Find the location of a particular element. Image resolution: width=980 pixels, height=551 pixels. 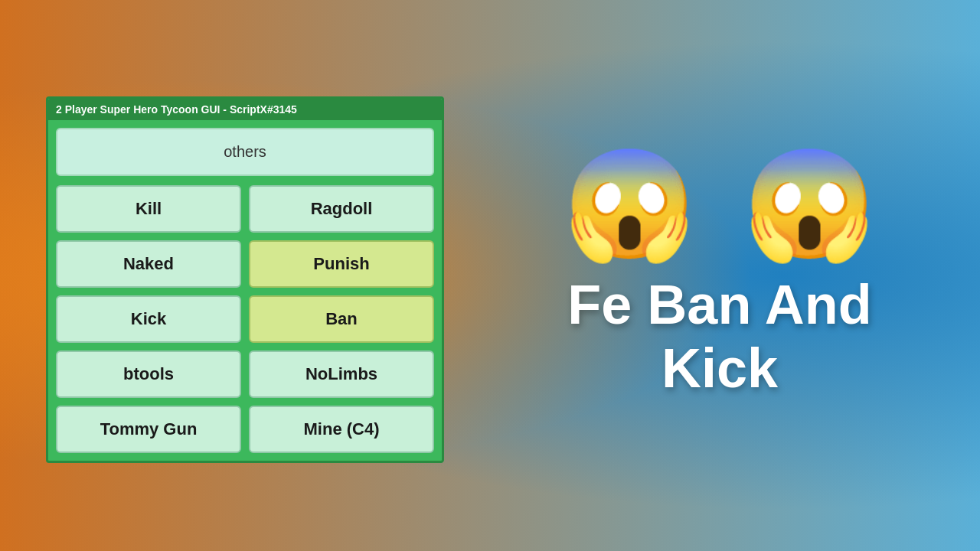

btn-tommygun: Tommy Gun is located at coordinates (149, 429).